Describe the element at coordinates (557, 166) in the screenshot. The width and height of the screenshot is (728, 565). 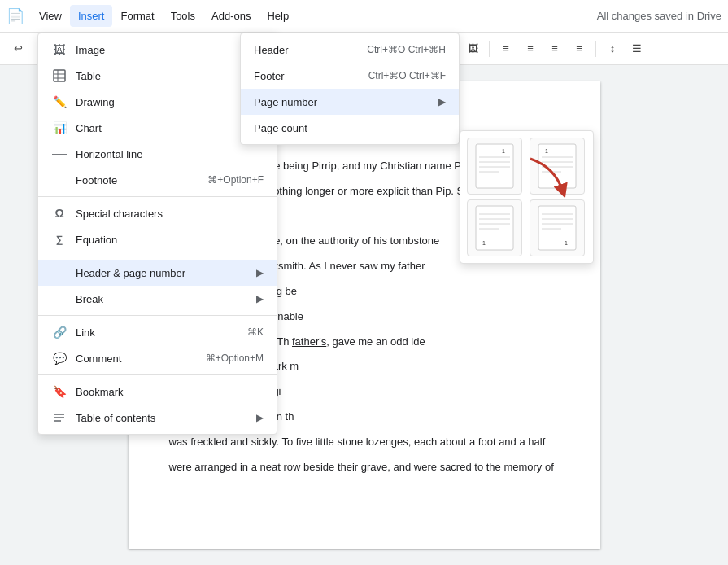
I see `pn-option-top-left: 1` at that location.